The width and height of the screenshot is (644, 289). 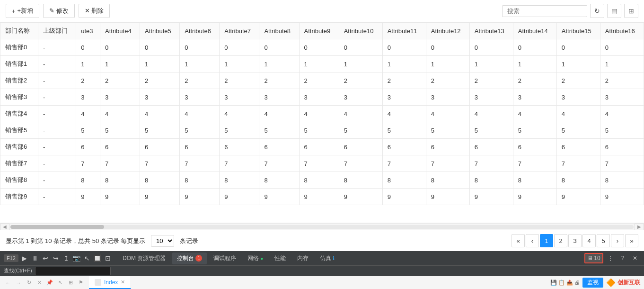 What do you see at coordinates (623, 282) in the screenshot?
I see `brand-logo: 🔶 创新互联` at bounding box center [623, 282].